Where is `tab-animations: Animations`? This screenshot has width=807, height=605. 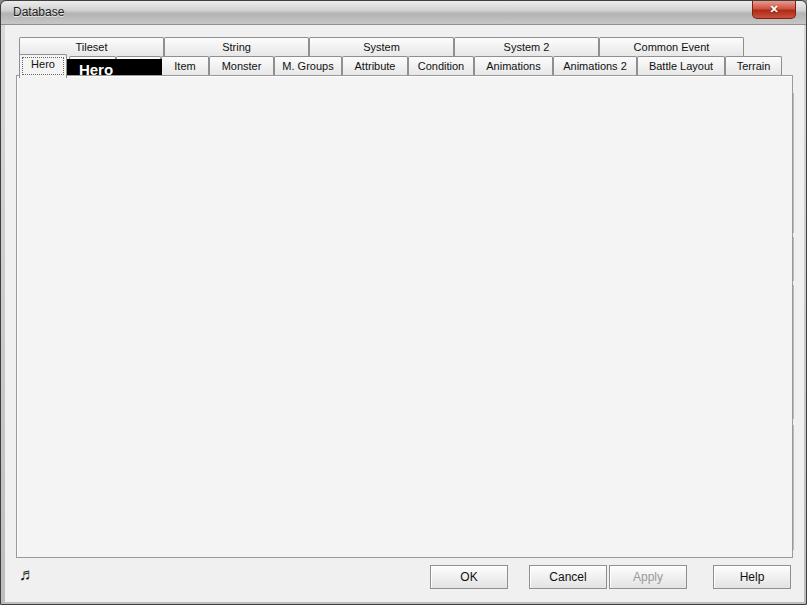
tab-animations: Animations is located at coordinates (514, 66).